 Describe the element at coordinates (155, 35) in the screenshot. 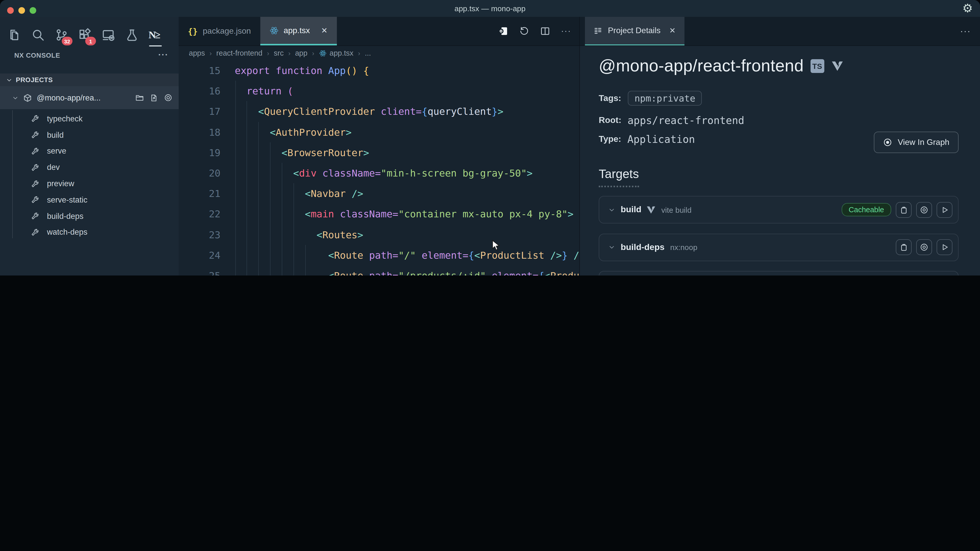

I see `nx-console-icon: N≥` at that location.